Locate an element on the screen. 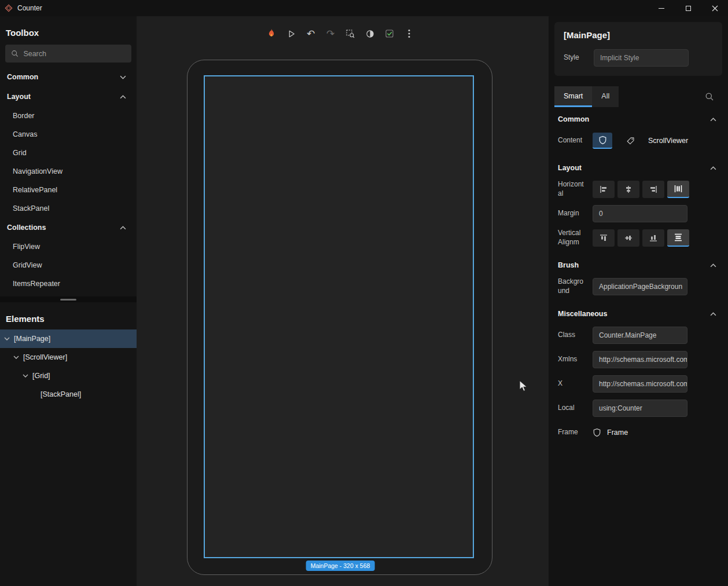 The height and width of the screenshot is (586, 728). content-element-button is located at coordinates (602, 141).